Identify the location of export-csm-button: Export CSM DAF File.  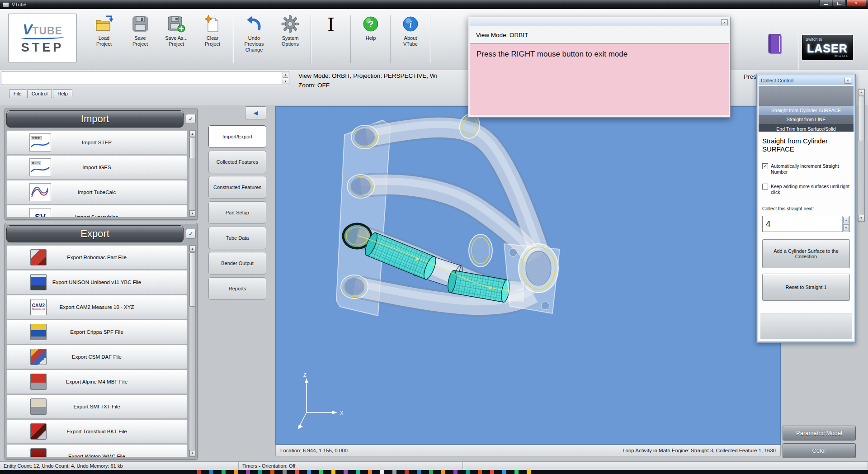
(97, 357).